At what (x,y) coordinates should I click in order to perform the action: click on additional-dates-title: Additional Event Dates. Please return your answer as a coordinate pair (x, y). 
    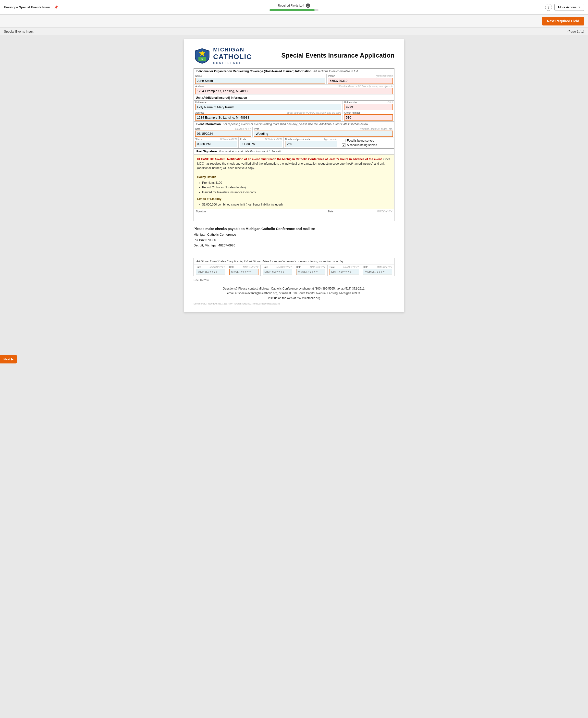
    Looking at the image, I should click on (211, 261).